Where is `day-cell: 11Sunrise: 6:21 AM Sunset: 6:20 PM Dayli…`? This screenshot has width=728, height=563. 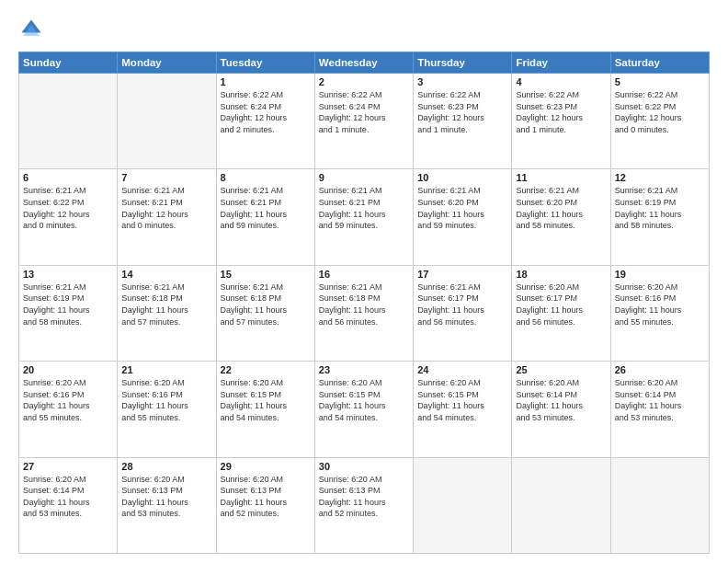
day-cell: 11Sunrise: 6:21 AM Sunset: 6:20 PM Dayli… is located at coordinates (561, 217).